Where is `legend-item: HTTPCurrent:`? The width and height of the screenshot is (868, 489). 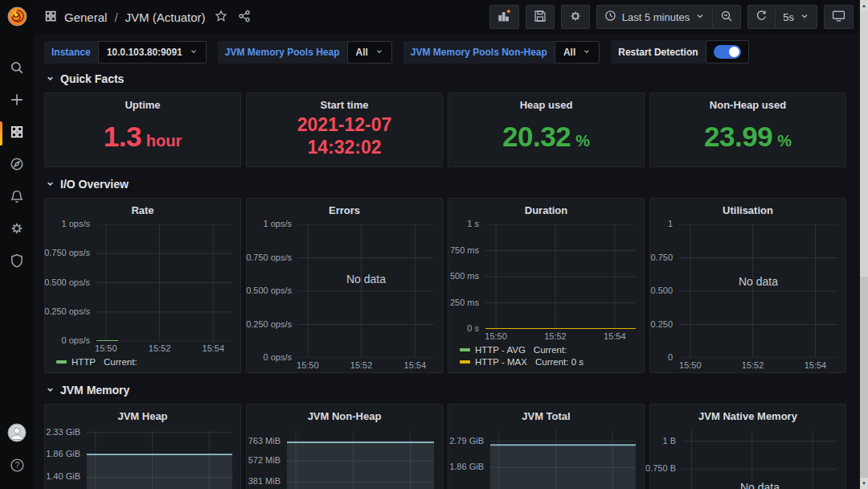 legend-item: HTTPCurrent: is located at coordinates (148, 362).